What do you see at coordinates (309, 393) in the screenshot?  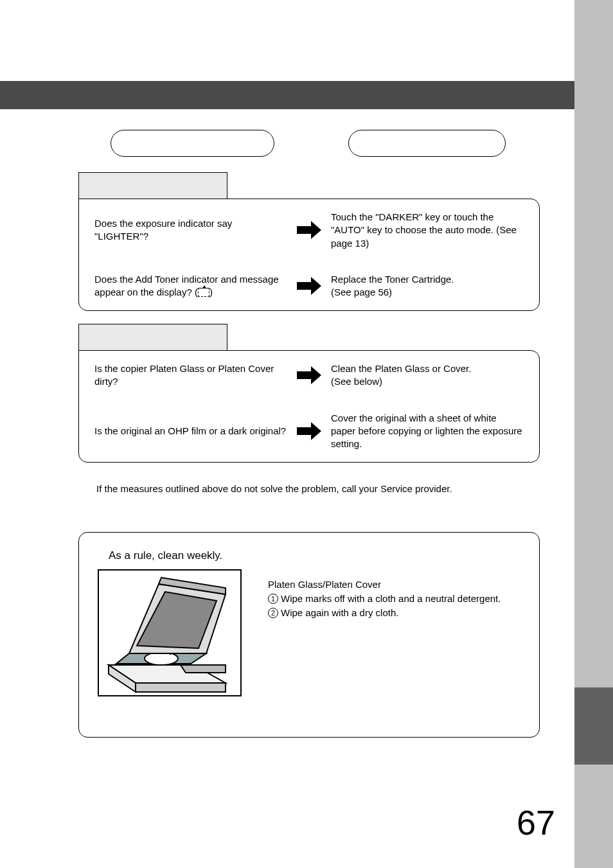 I see `troubleshoot-group-2: Is the copier Platen Glass or Platen Cov…` at bounding box center [309, 393].